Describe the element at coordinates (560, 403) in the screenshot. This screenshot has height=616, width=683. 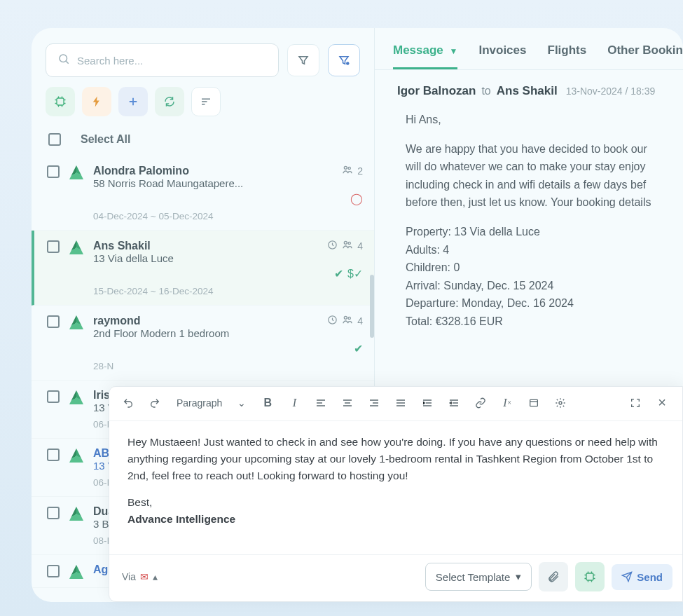
I see `settings-button` at that location.